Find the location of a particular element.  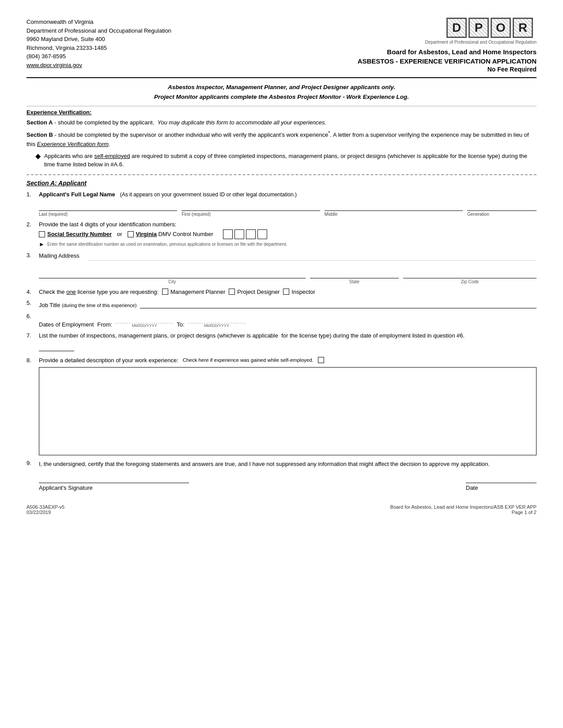

inspector-label: Inspector is located at coordinates (303, 292).